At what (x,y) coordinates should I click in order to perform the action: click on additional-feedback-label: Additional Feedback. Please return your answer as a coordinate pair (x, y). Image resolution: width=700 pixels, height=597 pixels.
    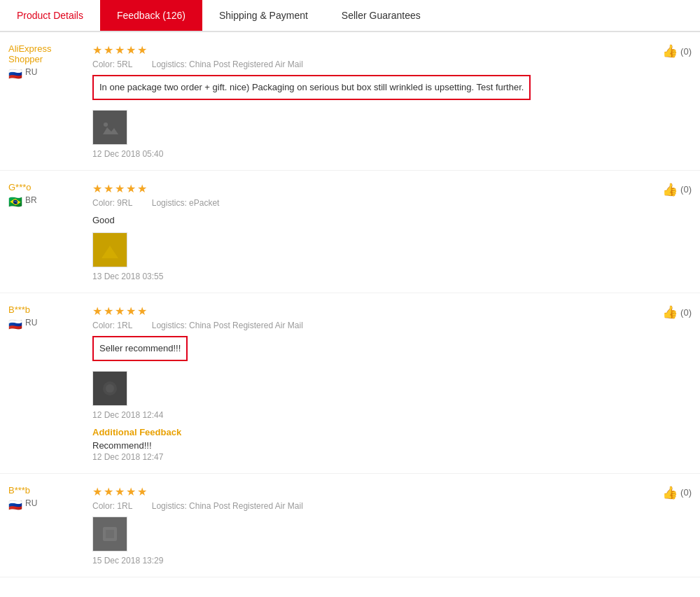
    Looking at the image, I should click on (392, 433).